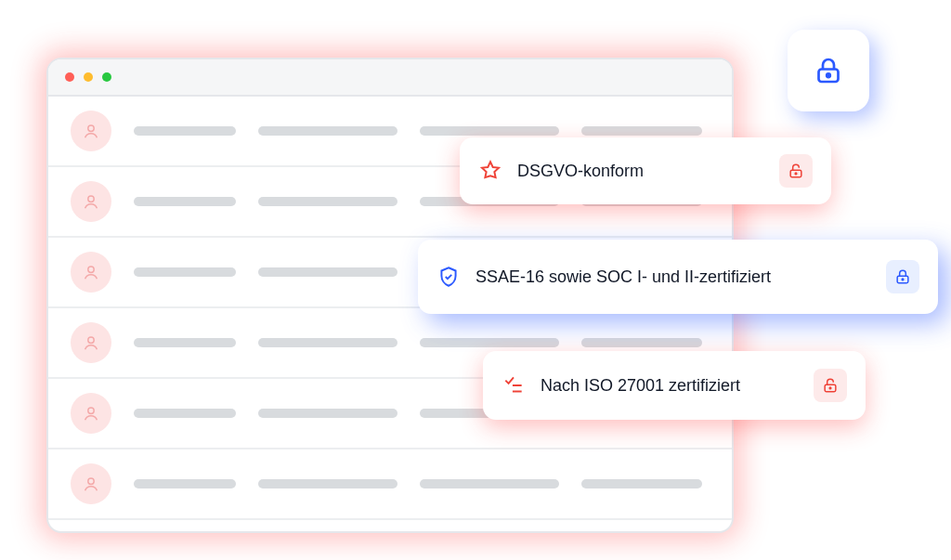  I want to click on compliance-label: DSGVO-konform, so click(580, 171).